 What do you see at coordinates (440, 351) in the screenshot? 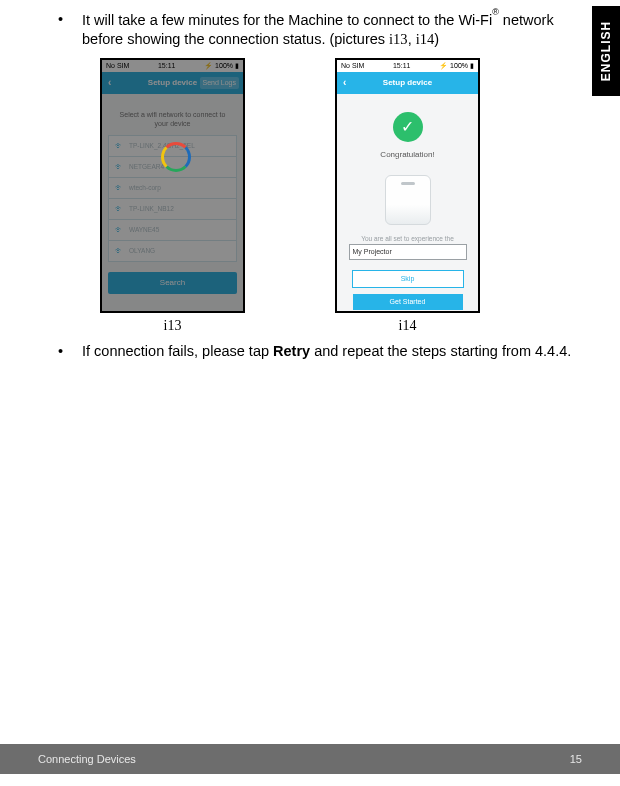
I see `text: and repeat the steps starting from 4.4.4…` at bounding box center [440, 351].